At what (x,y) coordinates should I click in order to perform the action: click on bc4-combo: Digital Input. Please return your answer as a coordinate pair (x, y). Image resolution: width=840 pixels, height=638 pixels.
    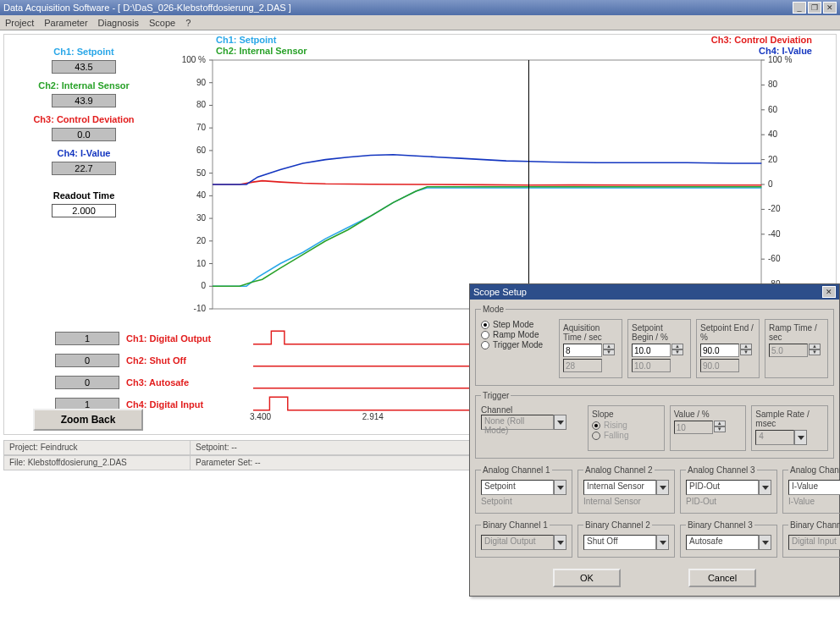
    Looking at the image, I should click on (815, 542).